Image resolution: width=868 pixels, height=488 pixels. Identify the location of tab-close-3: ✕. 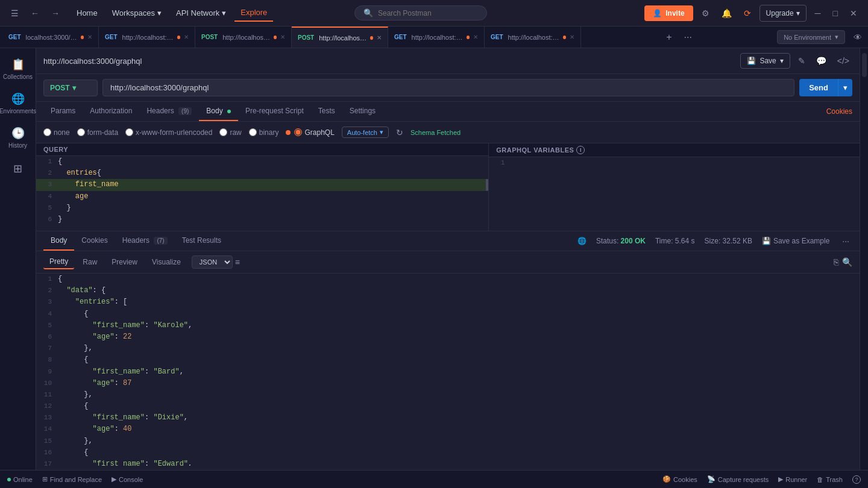
(283, 37).